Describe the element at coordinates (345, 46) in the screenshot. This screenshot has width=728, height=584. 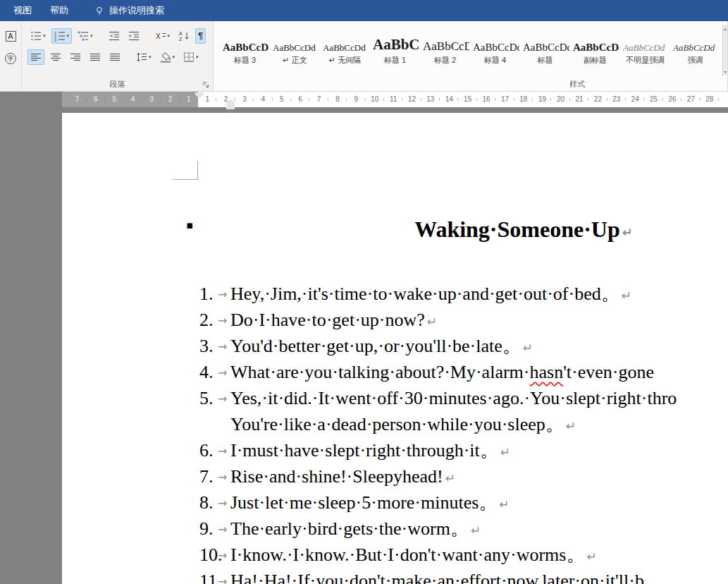
I see `style-card-3: AaBbCcDd↵ 无间隔` at that location.